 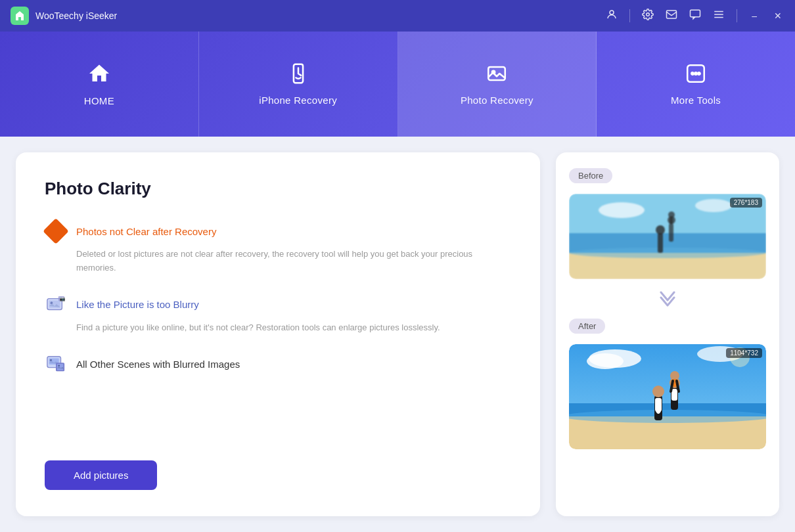 What do you see at coordinates (668, 299) in the screenshot?
I see `arrows-down-icon` at bounding box center [668, 299].